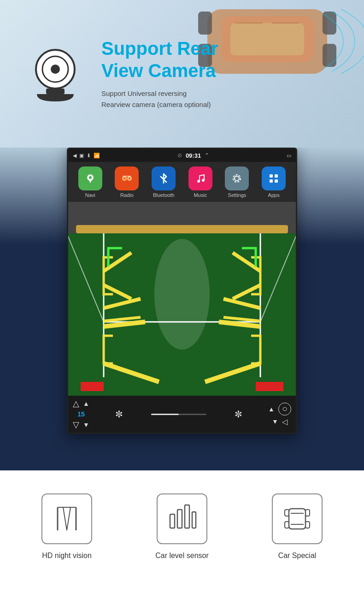  What do you see at coordinates (164, 178) in the screenshot?
I see `bluetooth-icon-box` at bounding box center [164, 178].